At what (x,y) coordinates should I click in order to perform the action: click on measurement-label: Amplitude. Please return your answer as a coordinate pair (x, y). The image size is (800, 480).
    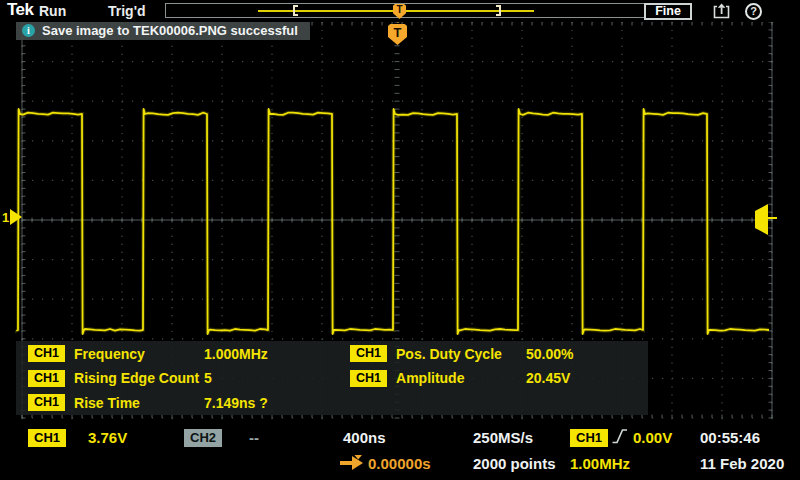
    Looking at the image, I should click on (461, 378).